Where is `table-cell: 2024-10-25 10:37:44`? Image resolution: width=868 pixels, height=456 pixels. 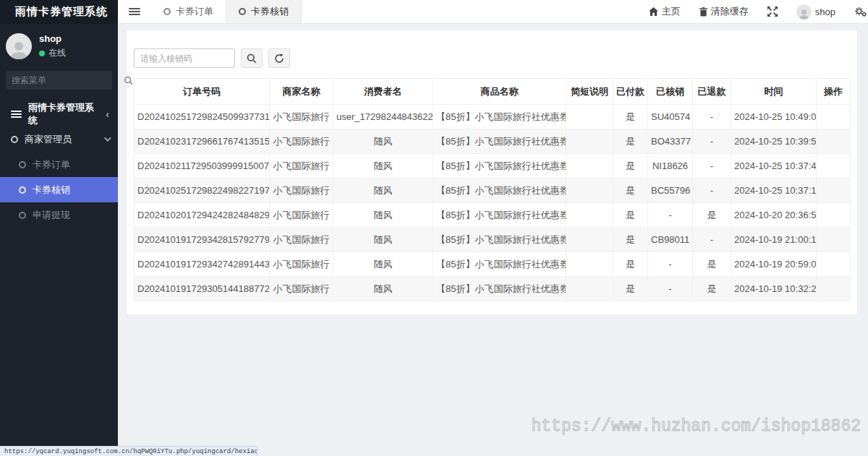
table-cell: 2024-10-25 10:37:44 is located at coordinates (774, 166).